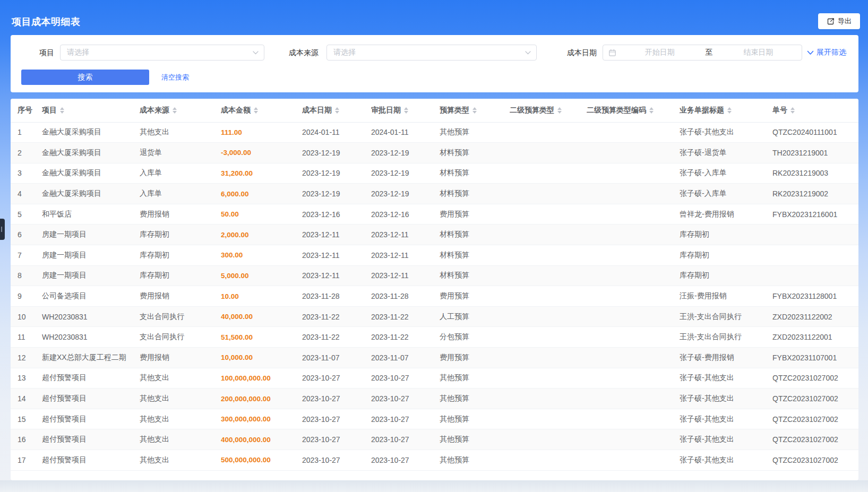 This screenshot has height=492, width=868. I want to click on table-cell: 曾祥龙-费用报销, so click(726, 214).